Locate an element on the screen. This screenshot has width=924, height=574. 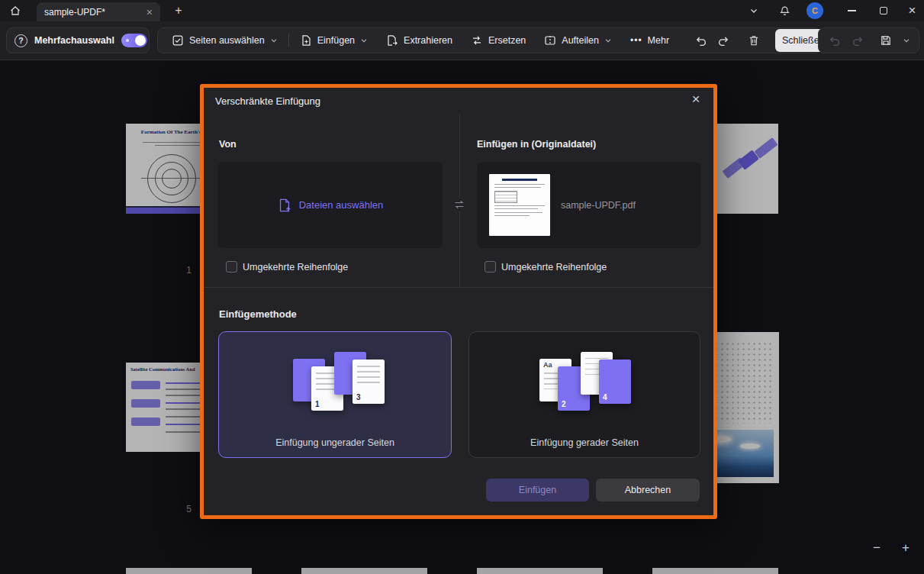
avatar: C is located at coordinates (815, 11).